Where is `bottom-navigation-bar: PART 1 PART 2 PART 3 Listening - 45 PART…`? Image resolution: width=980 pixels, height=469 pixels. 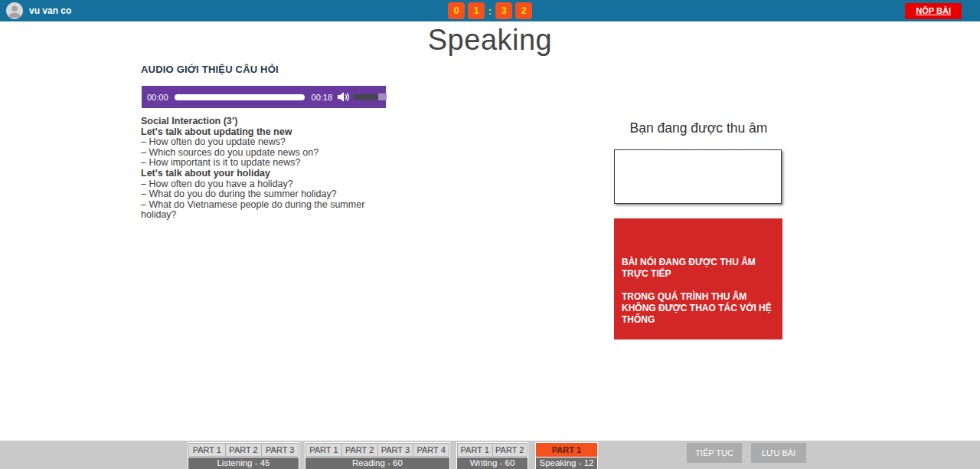 bottom-navigation-bar: PART 1 PART 2 PART 3 Listening - 45 PART… is located at coordinates (490, 455).